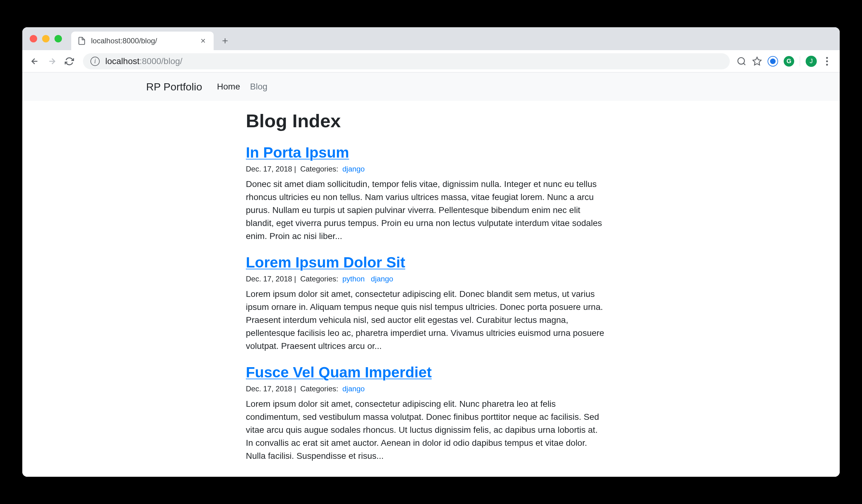 Image resolution: width=862 pixels, height=504 pixels. Describe the element at coordinates (354, 279) in the screenshot. I see `category-link: python` at that location.